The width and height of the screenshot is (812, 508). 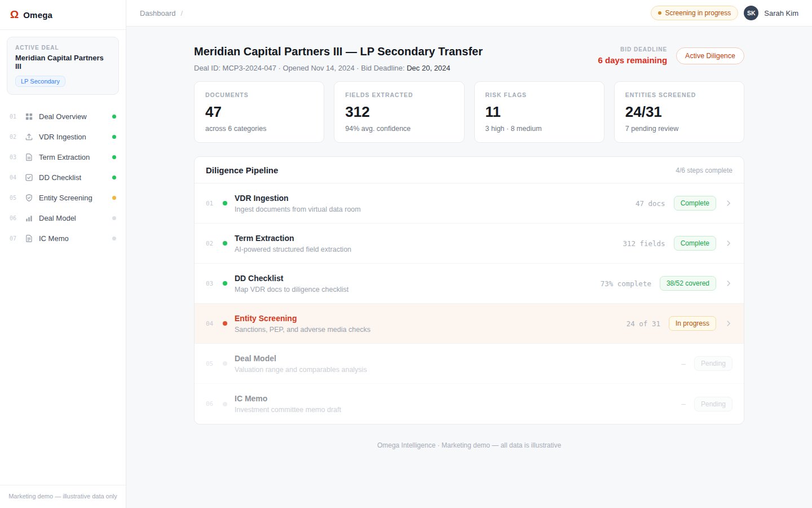 What do you see at coordinates (29, 157) in the screenshot?
I see `document-icon` at bounding box center [29, 157].